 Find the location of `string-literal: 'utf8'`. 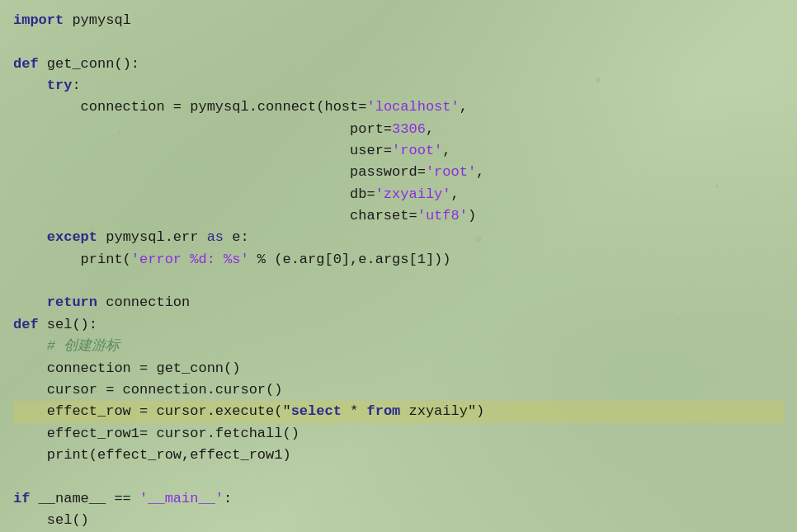

string-literal: 'utf8' is located at coordinates (442, 216).